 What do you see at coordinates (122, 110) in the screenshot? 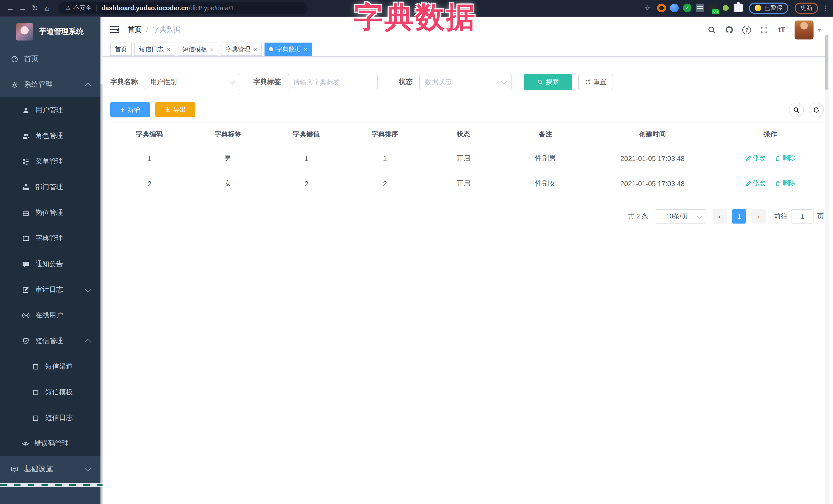
I see `plus-icon: +` at bounding box center [122, 110].